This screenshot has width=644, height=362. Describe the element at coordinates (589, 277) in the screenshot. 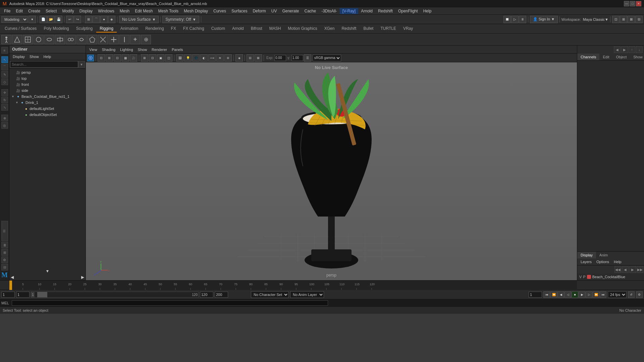

I see `layer-color-swatch` at that location.